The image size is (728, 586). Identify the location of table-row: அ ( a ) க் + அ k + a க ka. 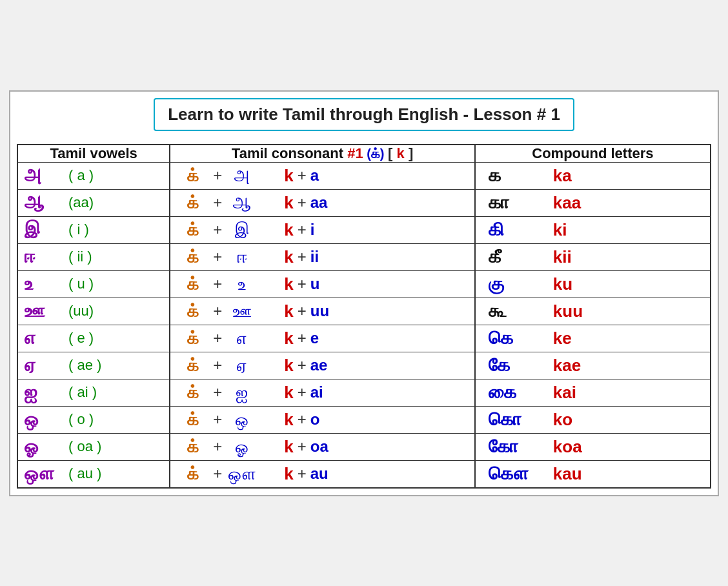
(364, 176).